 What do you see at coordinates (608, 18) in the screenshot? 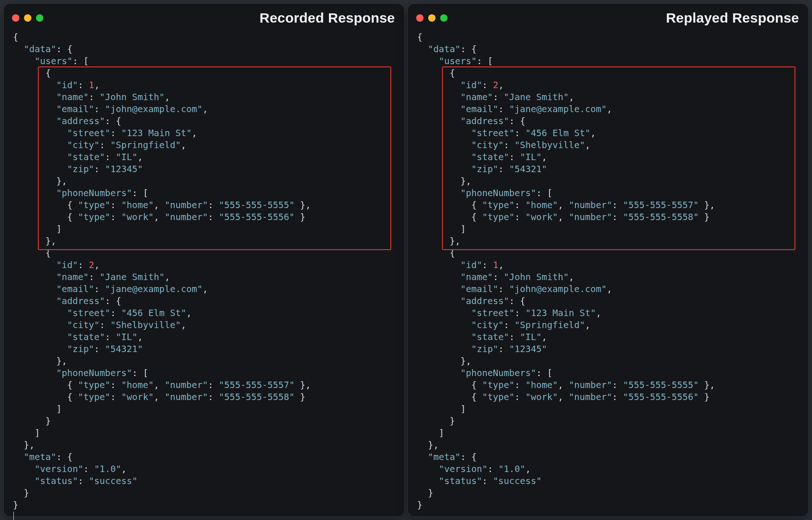
I see `titlebar: Replayed Response` at bounding box center [608, 18].